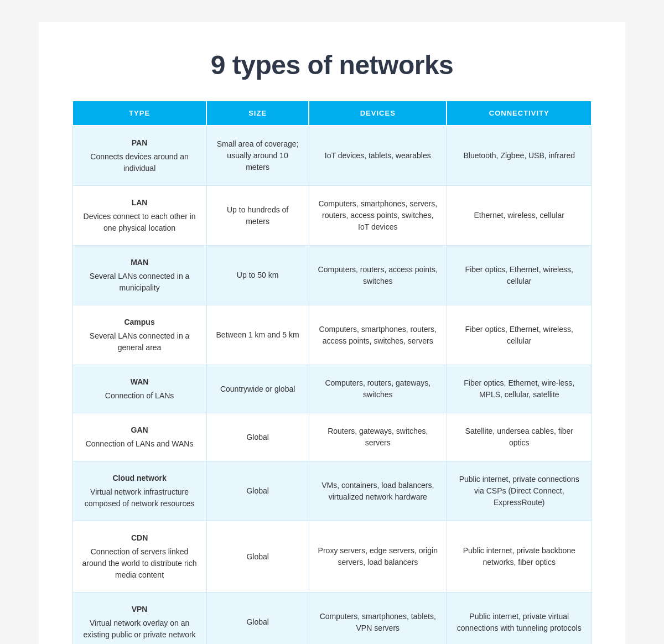  Describe the element at coordinates (377, 113) in the screenshot. I see `col-header-devices: DEVICES` at that location.